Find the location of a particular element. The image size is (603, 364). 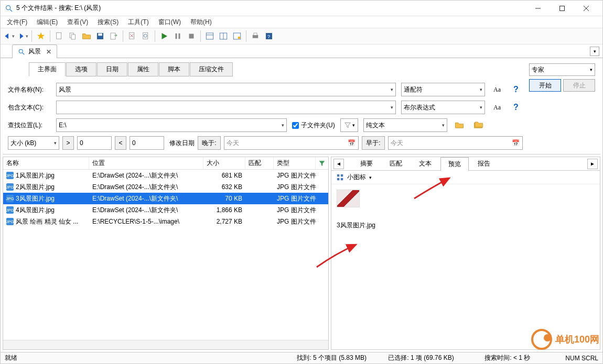

favorite-button is located at coordinates (41, 36).